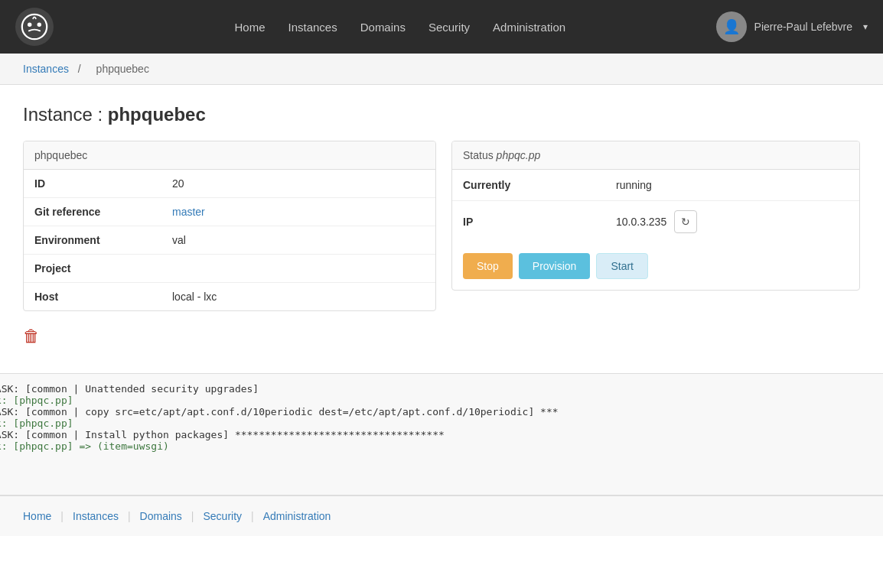 Image resolution: width=883 pixels, height=588 pixels. I want to click on provision-button: Provision, so click(555, 266).